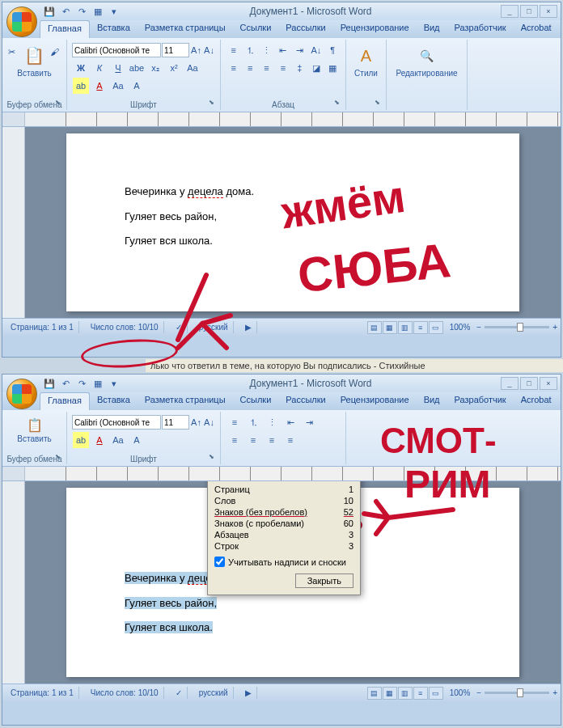  What do you see at coordinates (66, 383) in the screenshot?
I see `undo-icon: ↶` at bounding box center [66, 383].